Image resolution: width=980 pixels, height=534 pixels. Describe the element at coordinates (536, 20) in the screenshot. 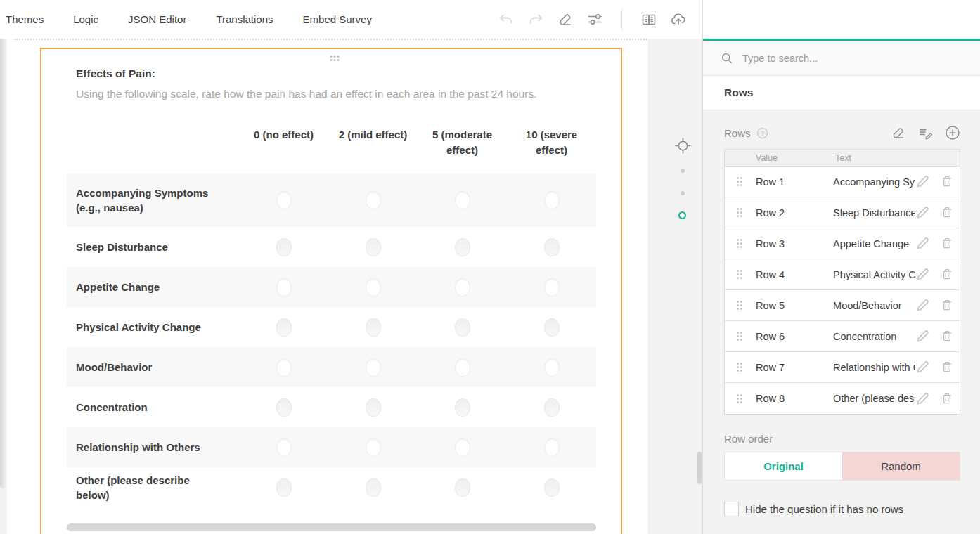

I see `redo-icon` at that location.